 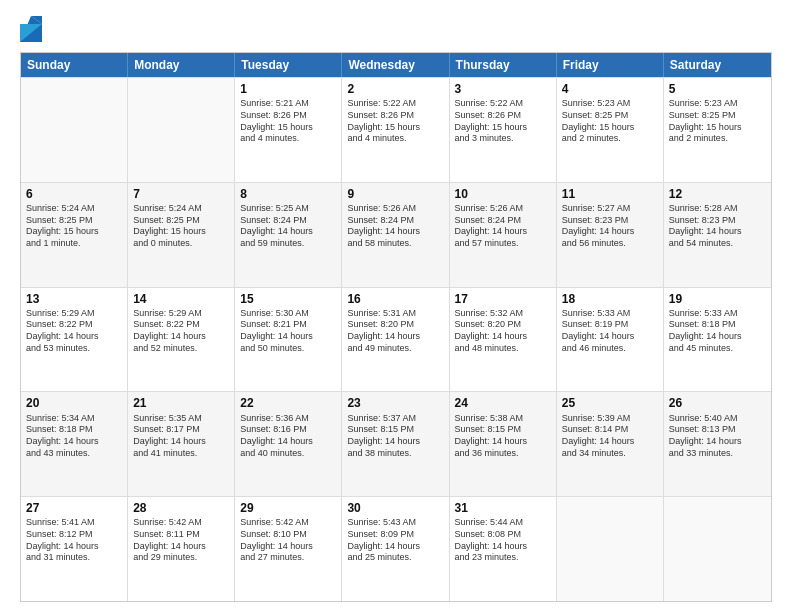 What do you see at coordinates (288, 340) in the screenshot?
I see `calendar-cell: 15Sunrise: 5:30 AM Sunset: 8:21 PM Dayli…` at bounding box center [288, 340].